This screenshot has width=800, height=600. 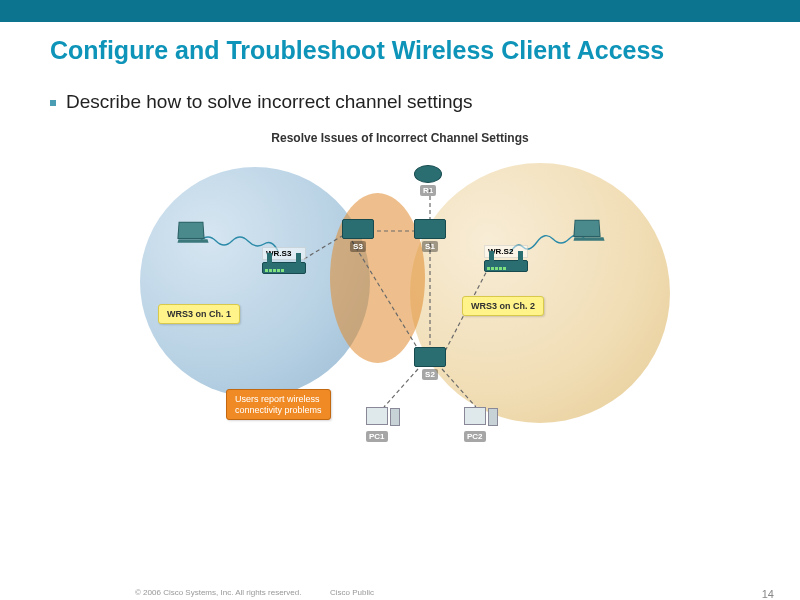 I want to click on laptop-left, so click(x=193, y=232).